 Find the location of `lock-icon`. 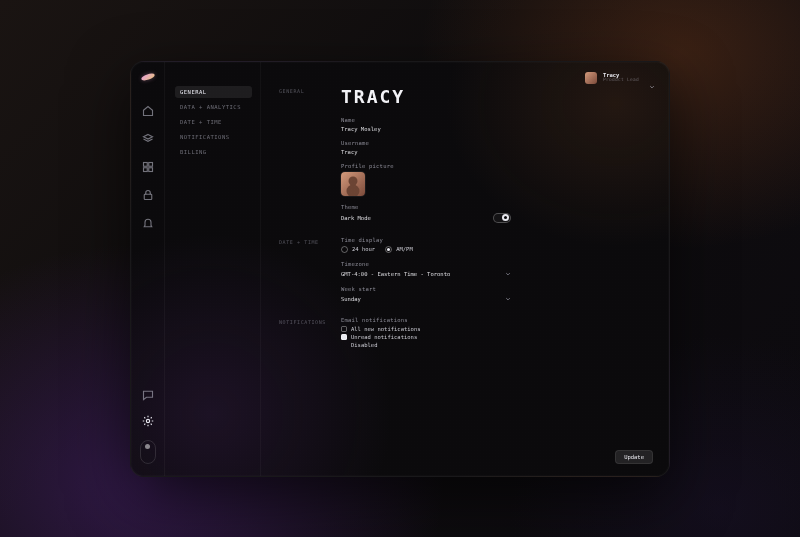

lock-icon is located at coordinates (148, 195).